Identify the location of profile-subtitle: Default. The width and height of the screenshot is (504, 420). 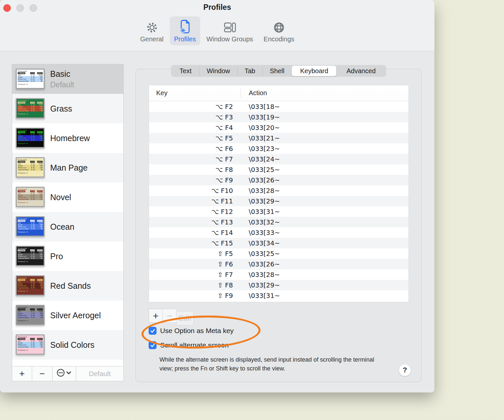
(62, 85).